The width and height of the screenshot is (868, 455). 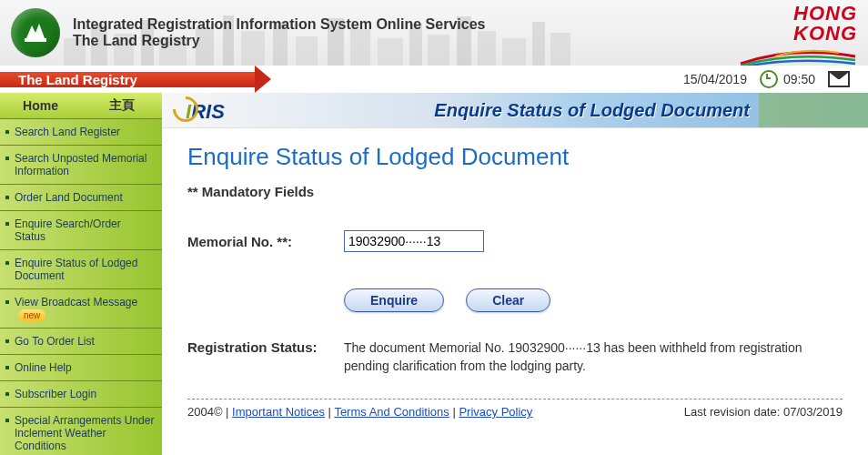 What do you see at coordinates (81, 106) in the screenshot?
I see `home-tab: Home 主頁` at bounding box center [81, 106].